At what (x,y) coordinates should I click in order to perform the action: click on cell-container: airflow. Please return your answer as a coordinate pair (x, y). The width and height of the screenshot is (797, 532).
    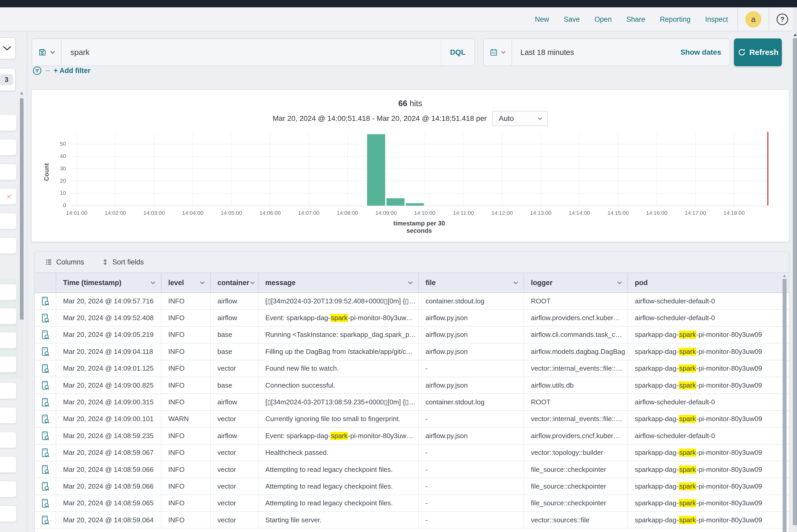
    Looking at the image, I should click on (235, 318).